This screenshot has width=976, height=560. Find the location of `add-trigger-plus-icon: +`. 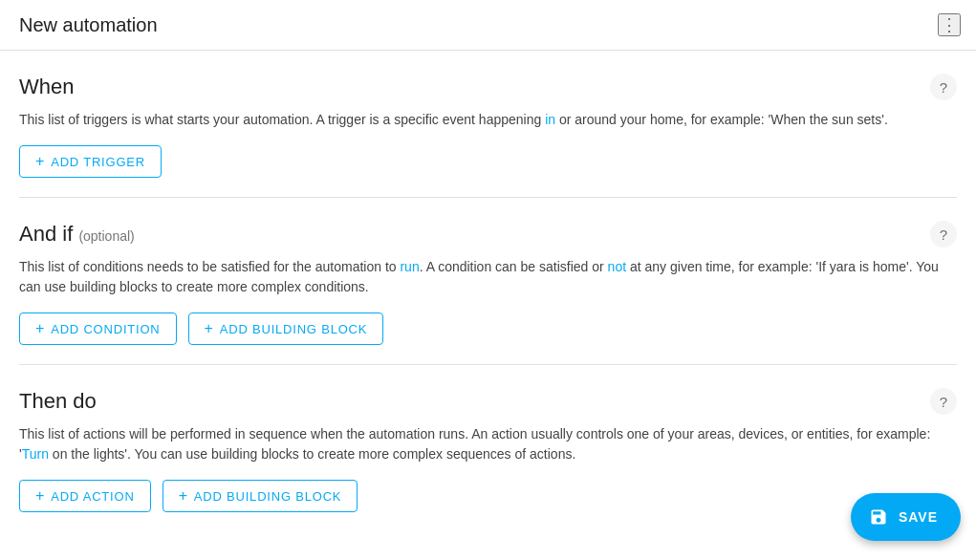

add-trigger-plus-icon: + is located at coordinates (40, 162).